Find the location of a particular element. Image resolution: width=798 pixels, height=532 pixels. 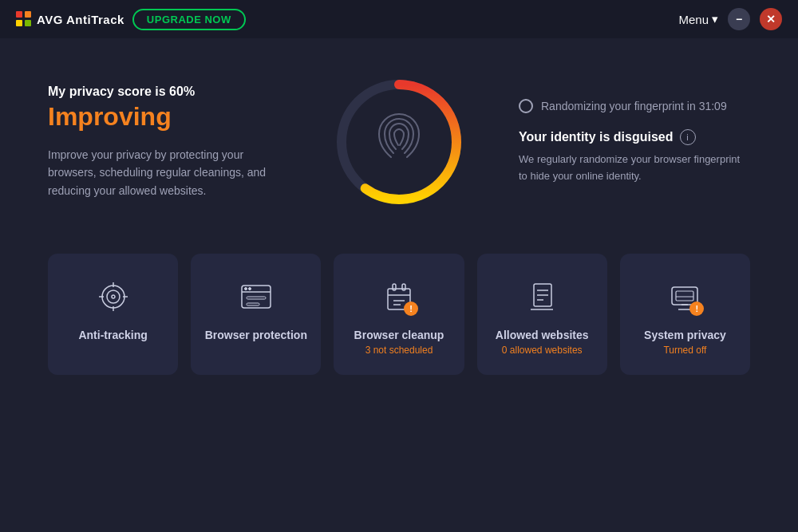

identity-title-row: Your identity is disguised i is located at coordinates (634, 137).